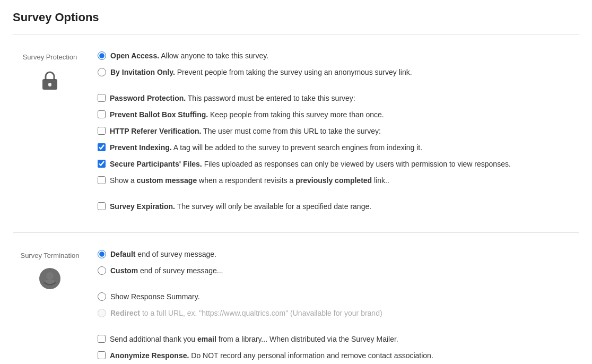 The height and width of the screenshot is (364, 592). Describe the element at coordinates (296, 18) in the screenshot. I see `page-title: Survey Options` at that location.